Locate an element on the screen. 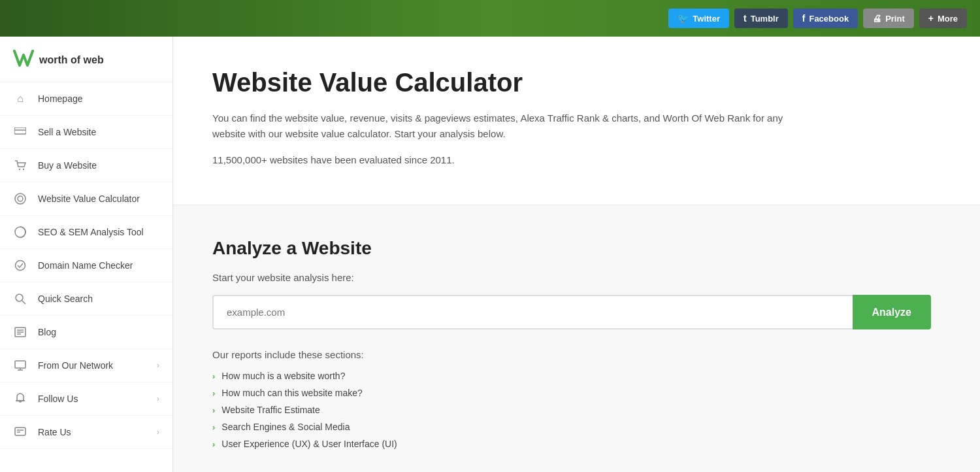 Image resolution: width=980 pixels, height=472 pixels. list-item: › How much is a website worth? is located at coordinates (576, 376).